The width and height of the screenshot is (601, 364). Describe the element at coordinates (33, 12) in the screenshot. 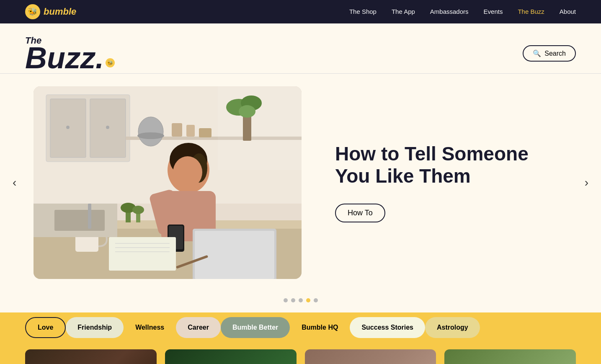

I see `logo-icon: 🐝` at that location.